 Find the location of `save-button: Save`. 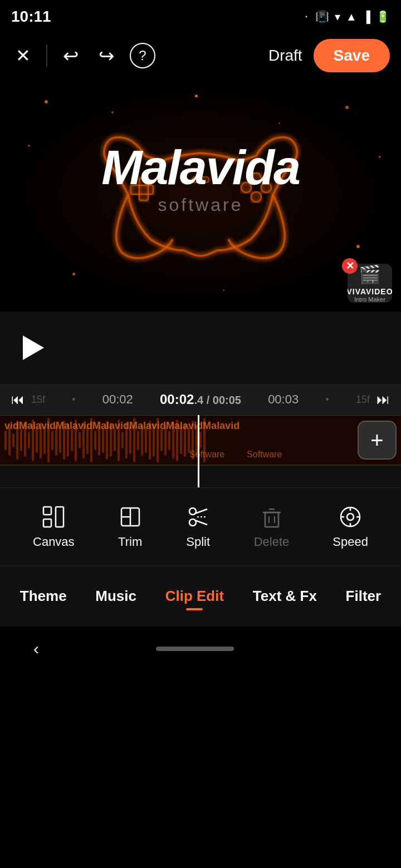

save-button: Save is located at coordinates (352, 56).